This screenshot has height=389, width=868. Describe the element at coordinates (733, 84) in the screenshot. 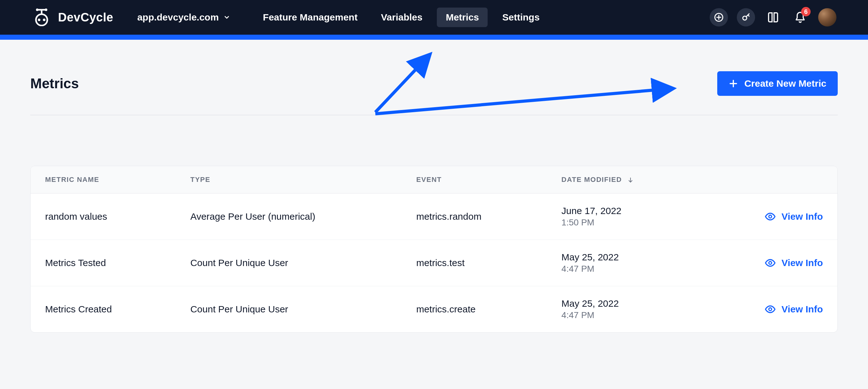

I see `plus-icon` at that location.